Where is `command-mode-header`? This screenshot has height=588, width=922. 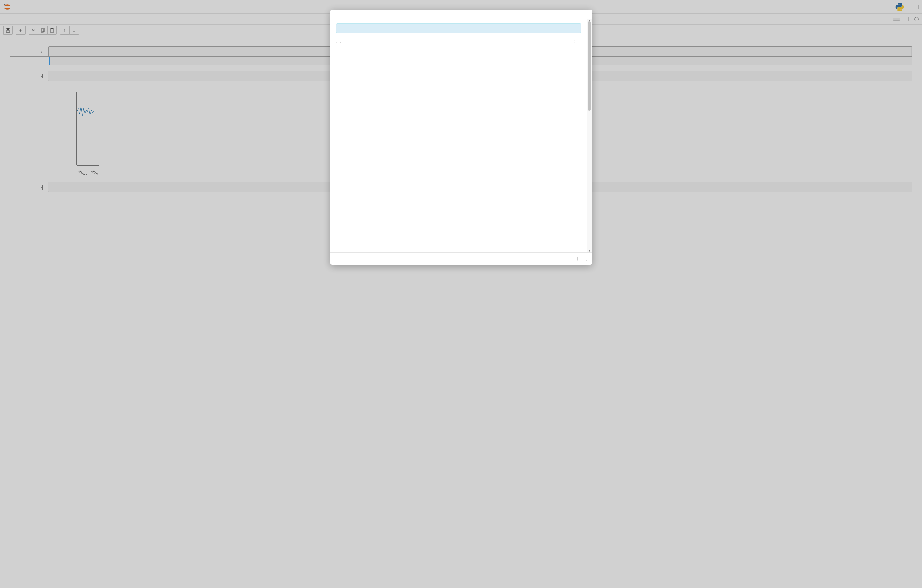
command-mode-header is located at coordinates (463, 41).